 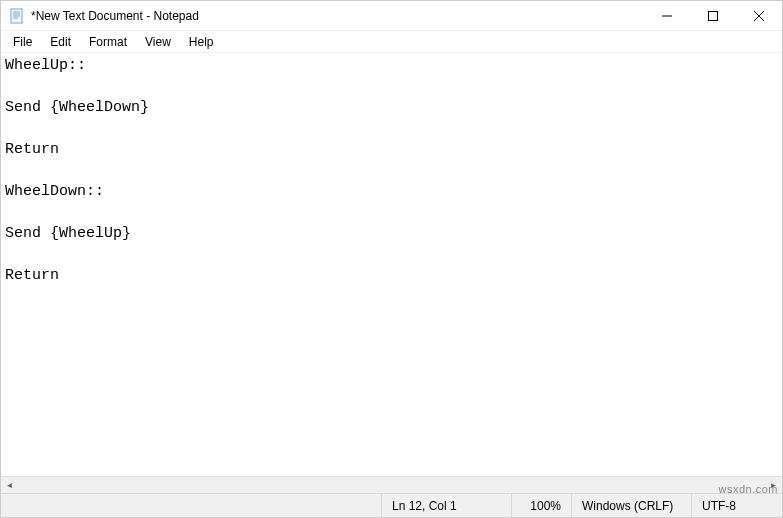 I want to click on menubar: File Edit Format View Help, so click(x=392, y=42).